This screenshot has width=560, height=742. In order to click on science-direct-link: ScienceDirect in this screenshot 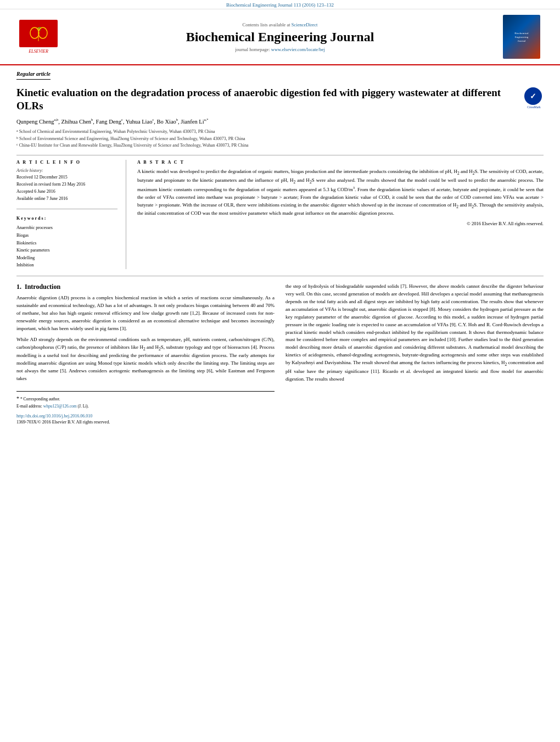, I will do `click(305, 25)`.